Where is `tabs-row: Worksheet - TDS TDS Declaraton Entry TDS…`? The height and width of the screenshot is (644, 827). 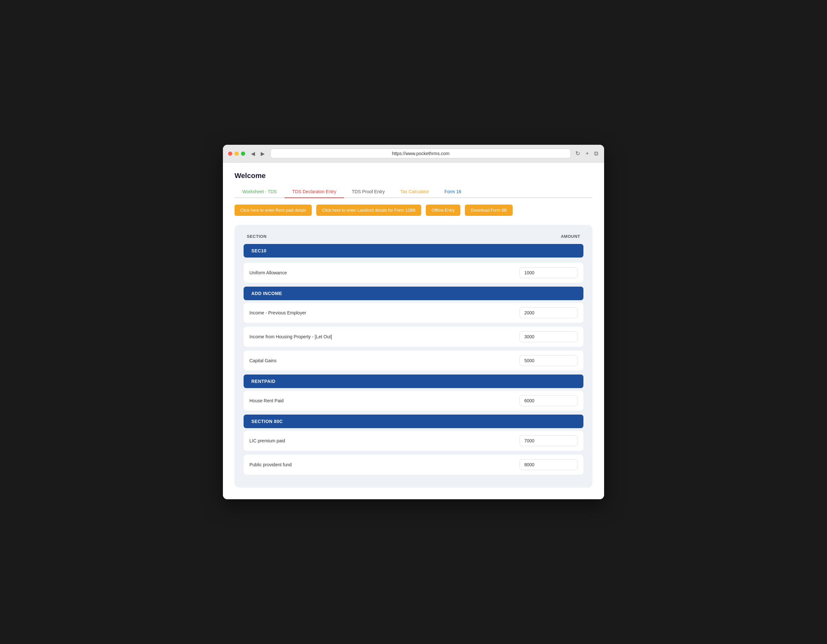 tabs-row: Worksheet - TDS TDS Declaraton Entry TDS… is located at coordinates (414, 192).